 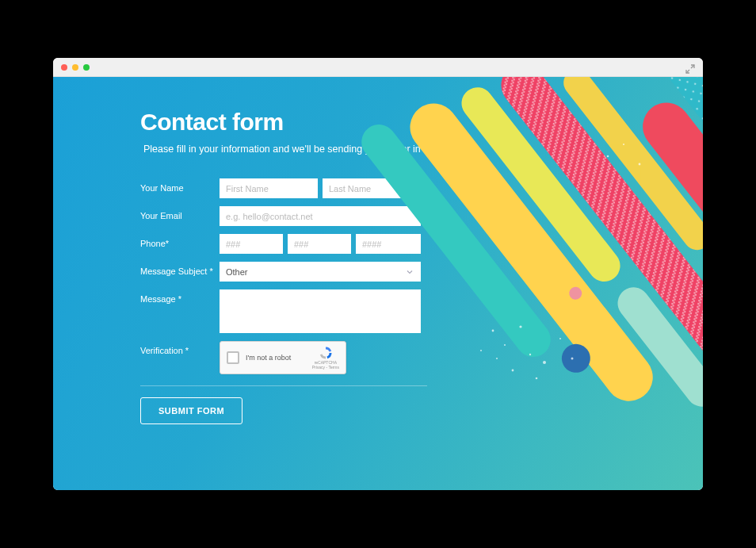 What do you see at coordinates (180, 213) in the screenshot?
I see `email-label: Your Email` at bounding box center [180, 213].